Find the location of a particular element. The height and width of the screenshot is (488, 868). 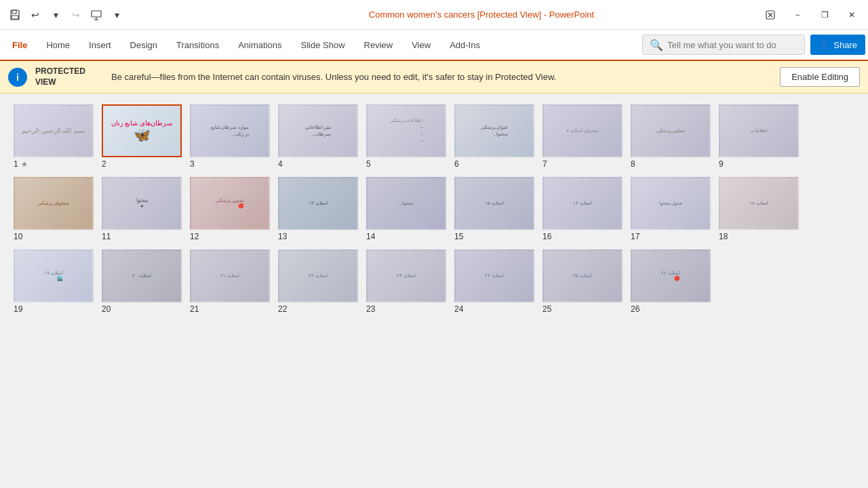

slide-number-21: 21 is located at coordinates (194, 309).